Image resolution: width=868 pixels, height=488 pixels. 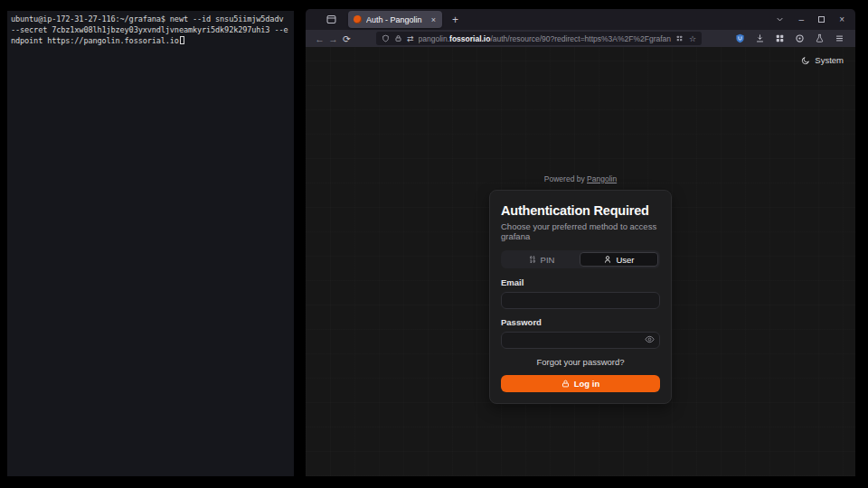 What do you see at coordinates (588, 383) in the screenshot?
I see `login-button-label: Log in` at bounding box center [588, 383].